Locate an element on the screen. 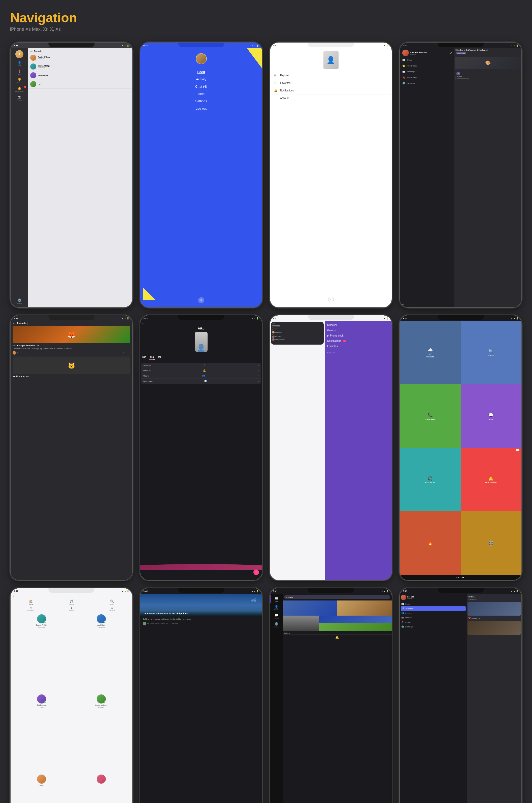 The width and height of the screenshot is (532, 803). side-menu-item-phonebook: ▶ Phone book is located at coordinates (358, 336).